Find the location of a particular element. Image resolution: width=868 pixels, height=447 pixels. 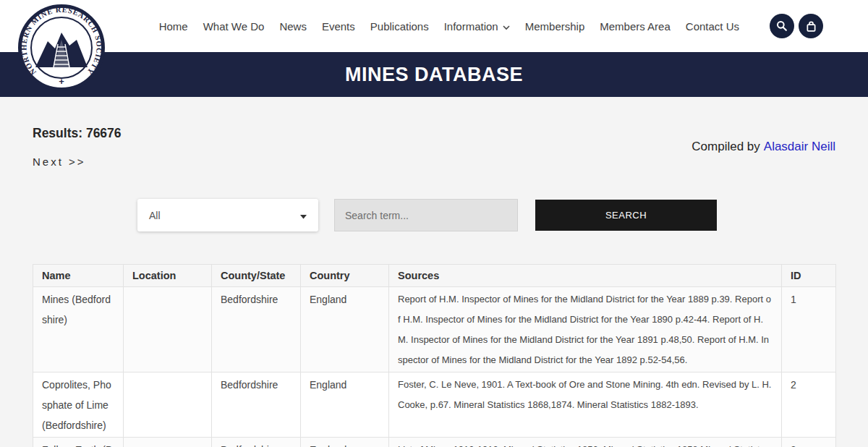

search-button: SEARCH is located at coordinates (626, 216).